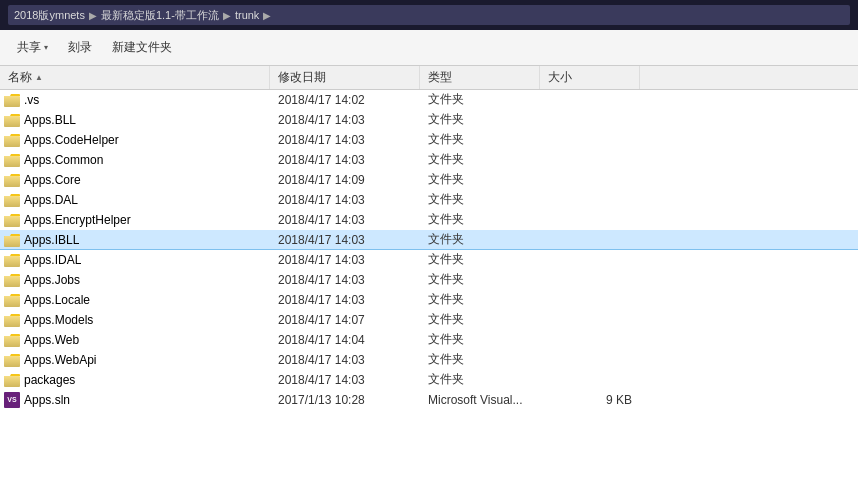  I want to click on breadcrumb-arrow2: ▶, so click(227, 16).